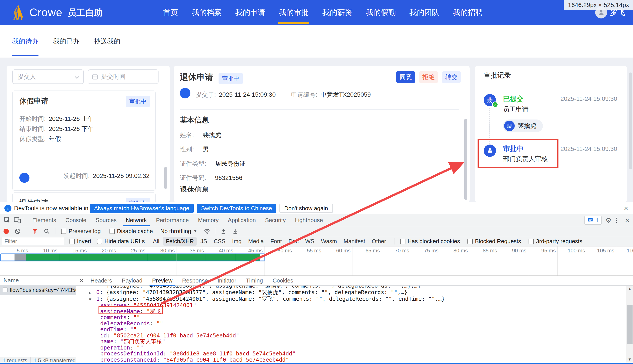 The width and height of the screenshot is (633, 364). What do you see at coordinates (48, 77) in the screenshot?
I see `submitter-select: 提交人` at bounding box center [48, 77].